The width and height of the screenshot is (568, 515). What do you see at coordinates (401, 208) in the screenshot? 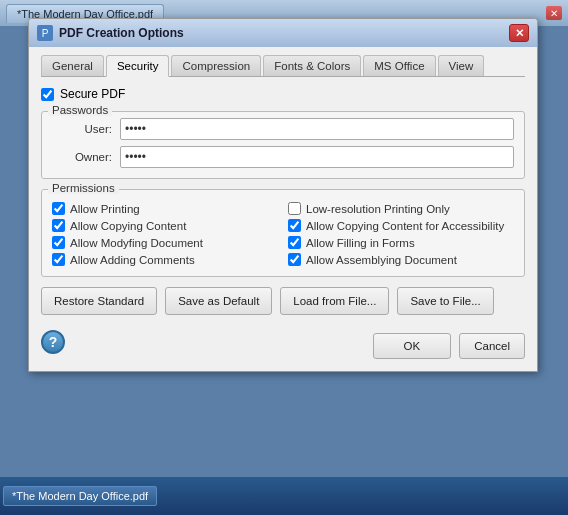
I see `perm-low-res-printing: Low-resolution Printing Only` at bounding box center [401, 208].